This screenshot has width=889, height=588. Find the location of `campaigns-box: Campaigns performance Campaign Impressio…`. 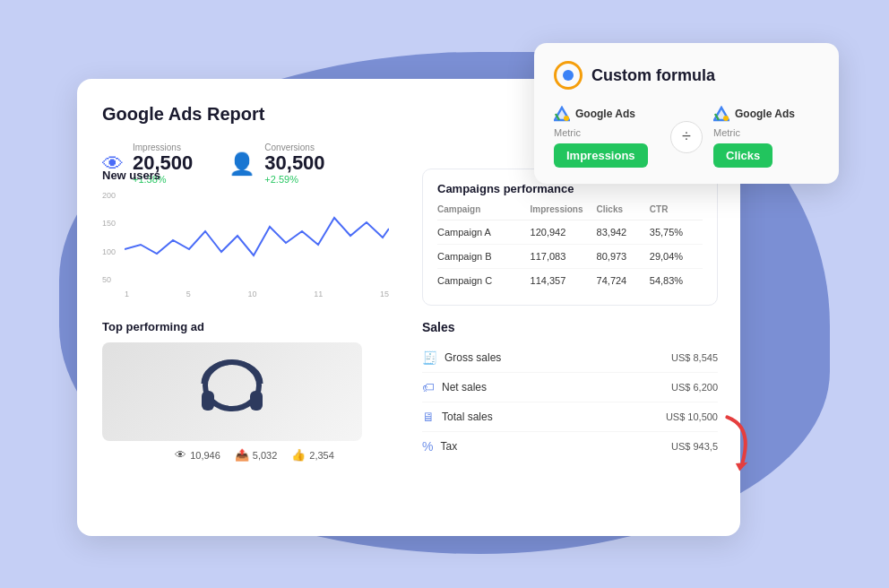

campaigns-box: Campaigns performance Campaign Impressio… is located at coordinates (570, 237).